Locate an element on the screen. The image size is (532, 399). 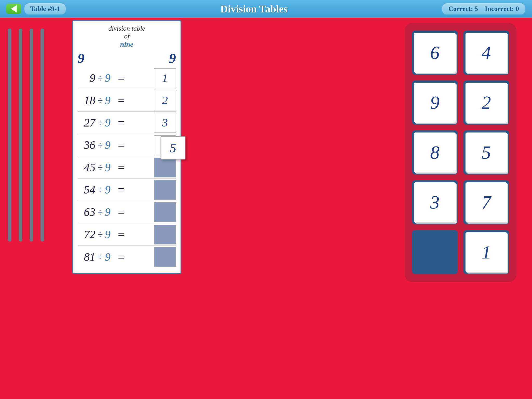
division-row-1: 9 ÷ 9 = 1 is located at coordinates (127, 78).